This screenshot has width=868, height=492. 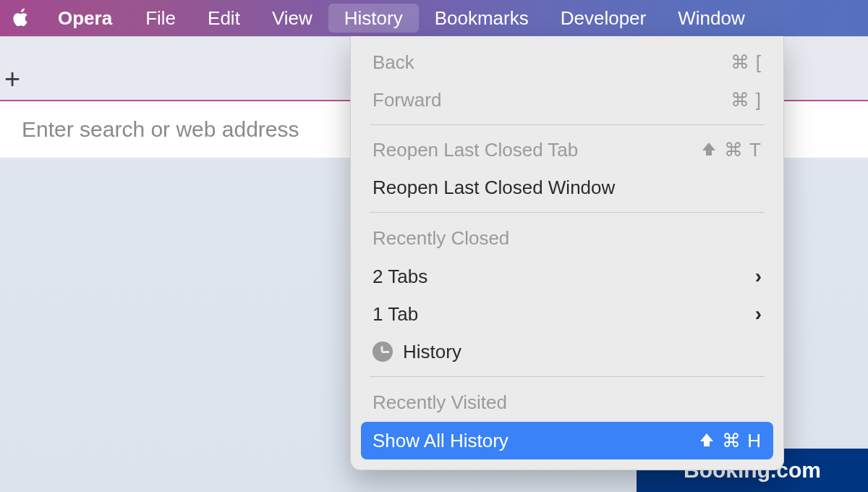 What do you see at coordinates (567, 238) in the screenshot?
I see `menu-section-recently-closed: Recently Closed` at bounding box center [567, 238].